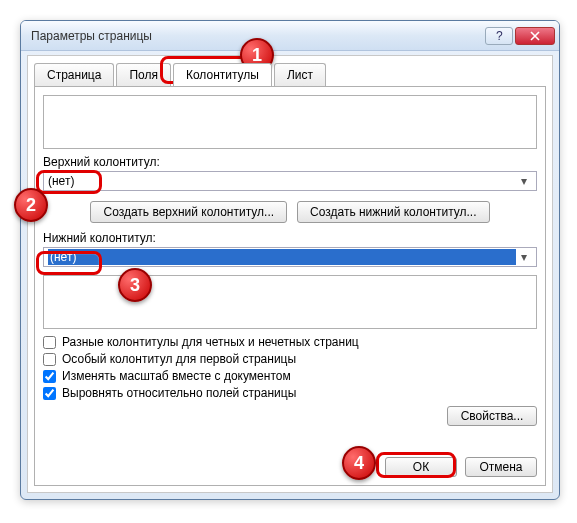 The image size is (577, 523). What do you see at coordinates (257, 36) in the screenshot?
I see `window-title: Параметры страницы` at bounding box center [257, 36].